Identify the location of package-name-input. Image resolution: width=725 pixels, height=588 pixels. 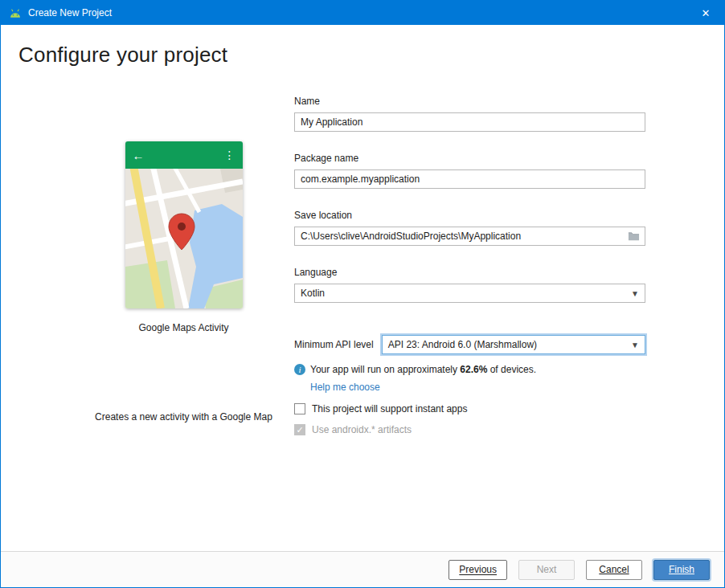
(469, 179).